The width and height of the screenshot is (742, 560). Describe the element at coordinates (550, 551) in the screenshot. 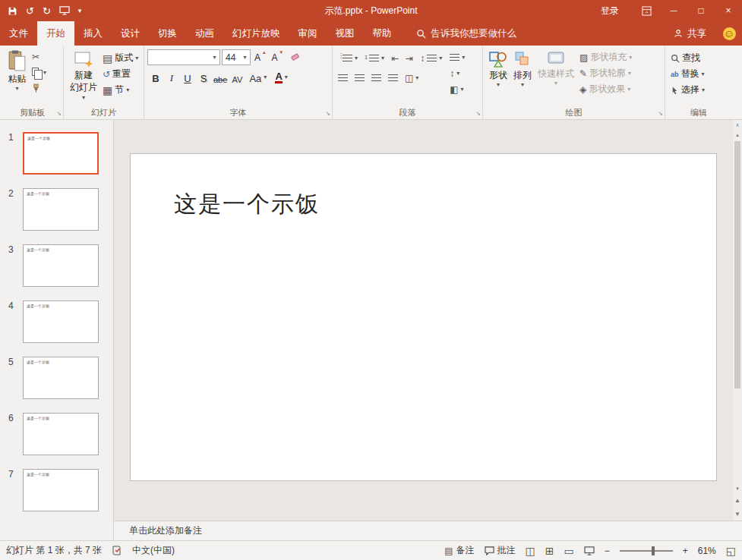

I see `slide-sorter-view-button: ⊞` at that location.